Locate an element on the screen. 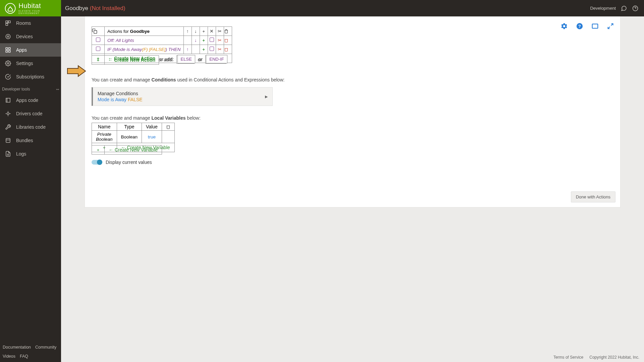 The image size is (644, 362). var-type: Boolean is located at coordinates (129, 137).